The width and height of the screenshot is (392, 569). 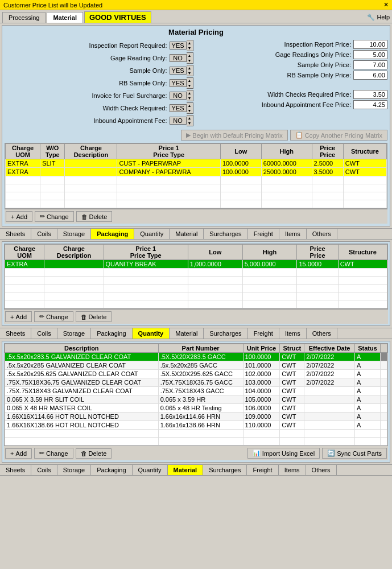 I want to click on select-rb-sample: YES ▲ ▼, so click(x=181, y=83).